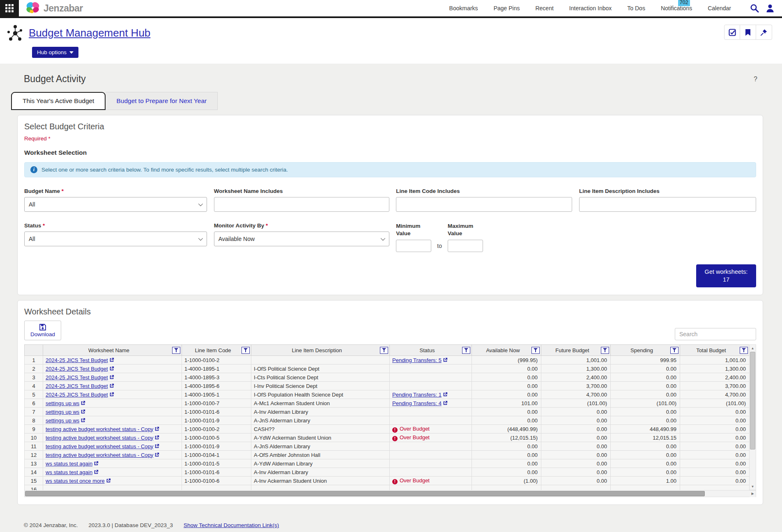 This screenshot has width=782, height=532. Describe the element at coordinates (301, 226) in the screenshot. I see `monitor-activity-label: Monitor Activity By *` at that location.